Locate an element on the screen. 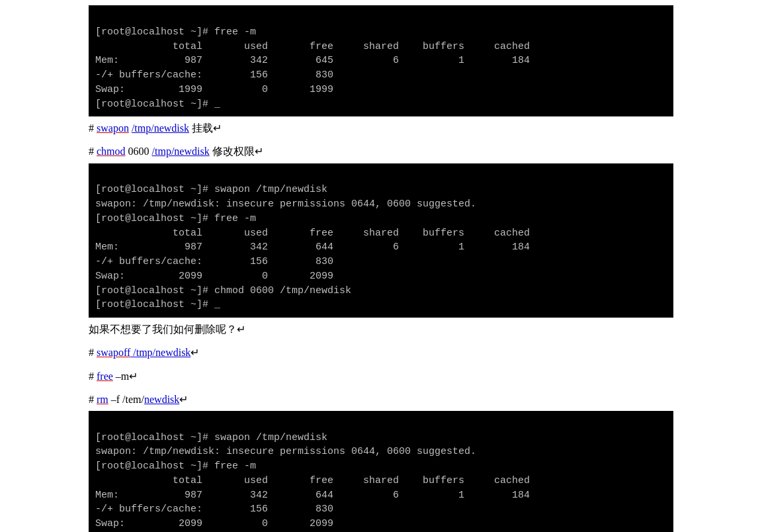  line4-path: /tmp/newdisk is located at coordinates (160, 352).